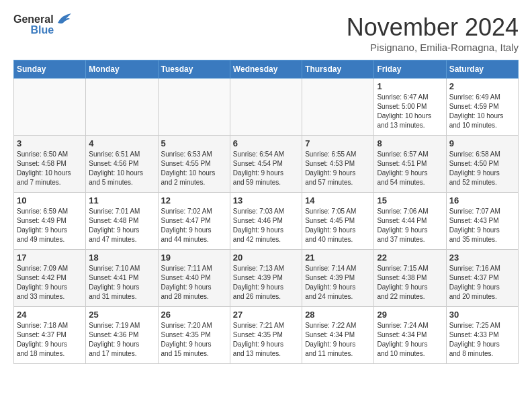 Image resolution: width=532 pixels, height=411 pixels. What do you see at coordinates (482, 169) in the screenshot?
I see `cell-content: Sunrise: 6:58 AM Sunset: 4:50 PM Dayligh…` at bounding box center [482, 169].